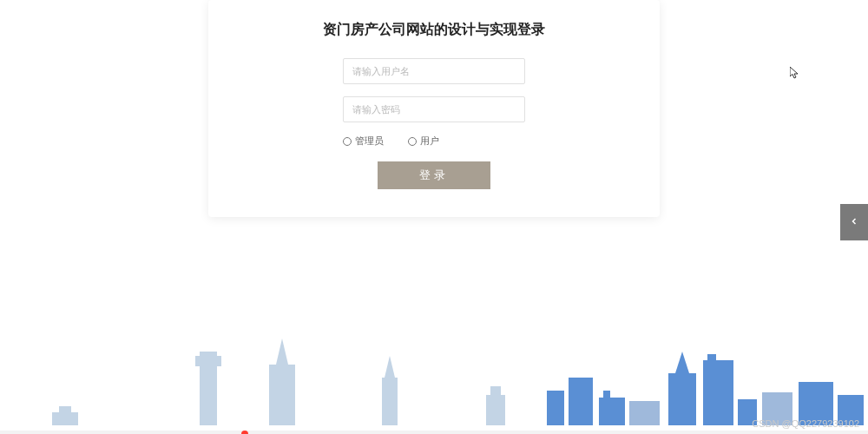  I want to click on password-input, so click(434, 109).